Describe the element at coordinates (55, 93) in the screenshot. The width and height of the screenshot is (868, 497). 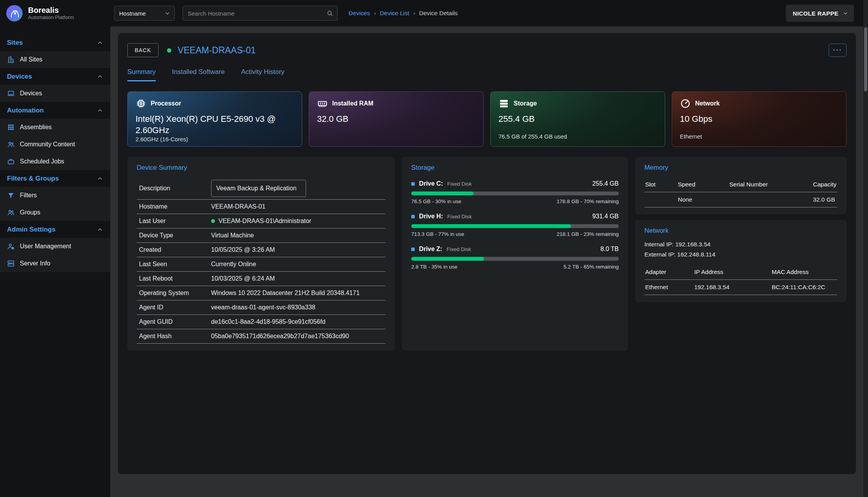
I see `sidebar-item-devices: Devices` at that location.